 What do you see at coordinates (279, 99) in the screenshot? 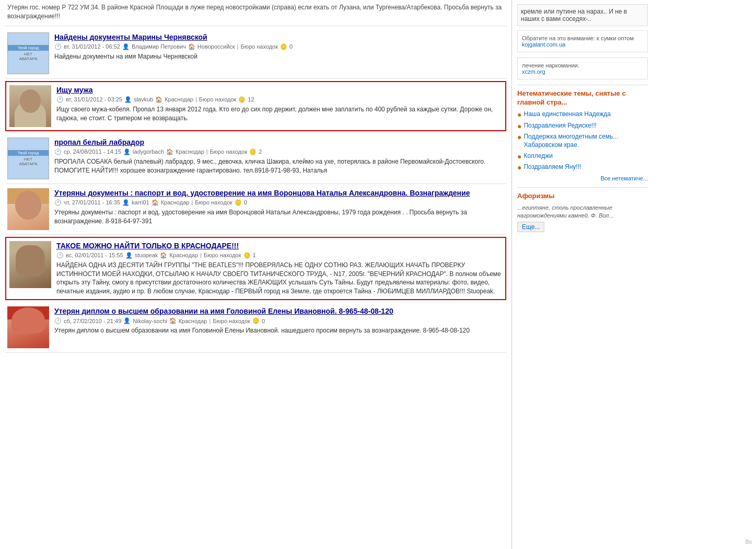
I see `post-meta-ishu: 🕐 вт, 31/01/2012 - 03:25 👤 slavkub 🏠 Кра…` at bounding box center [279, 99].